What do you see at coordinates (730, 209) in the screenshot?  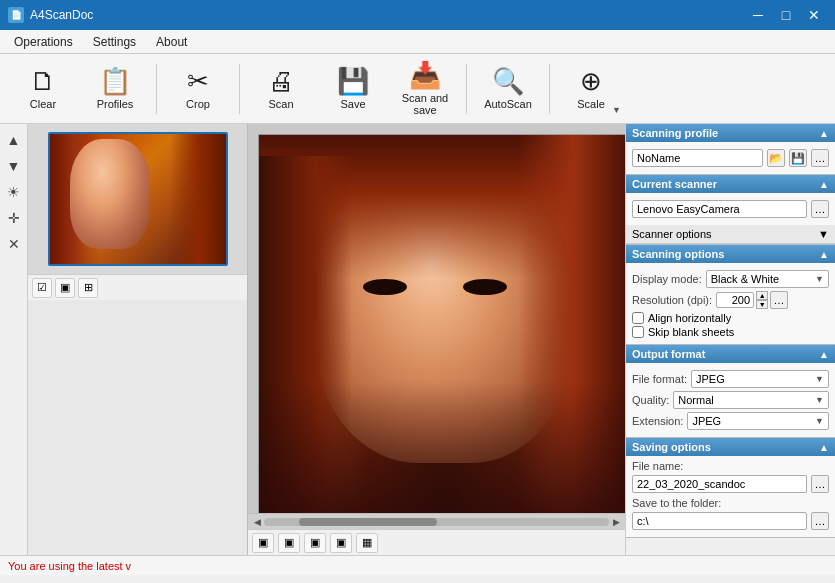 I see `scanner-name-row: Lenovo EasyCamera …` at bounding box center [730, 209].